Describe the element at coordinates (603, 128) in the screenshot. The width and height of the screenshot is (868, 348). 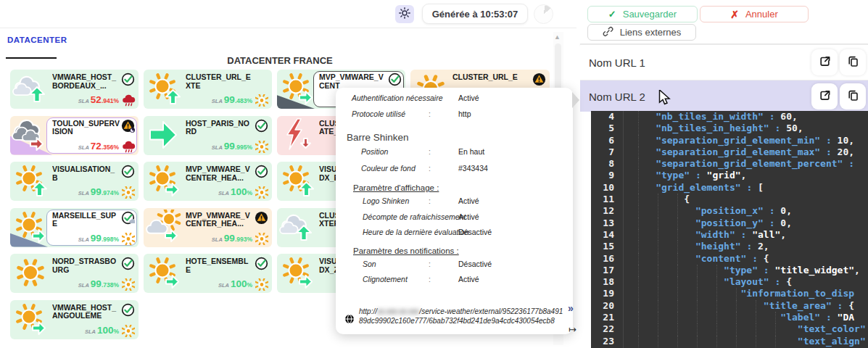
I see `line-number: 5` at that location.